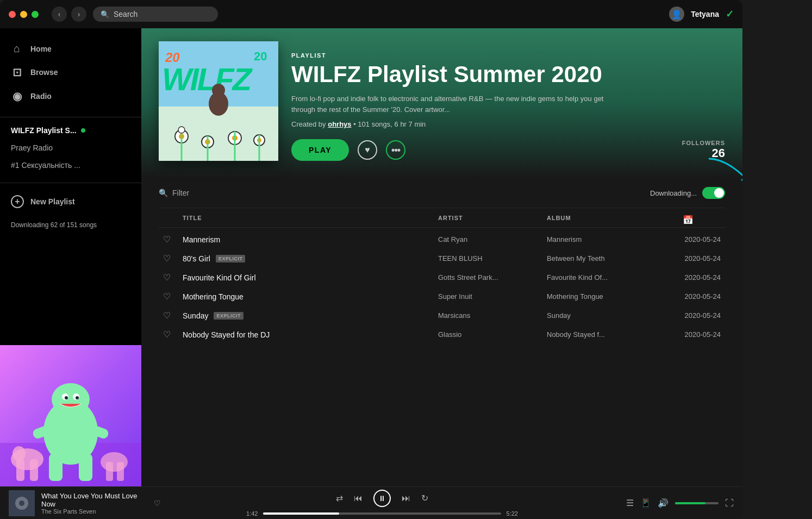 The width and height of the screenshot is (812, 519). I want to click on pause-button: ⏸, so click(382, 498).